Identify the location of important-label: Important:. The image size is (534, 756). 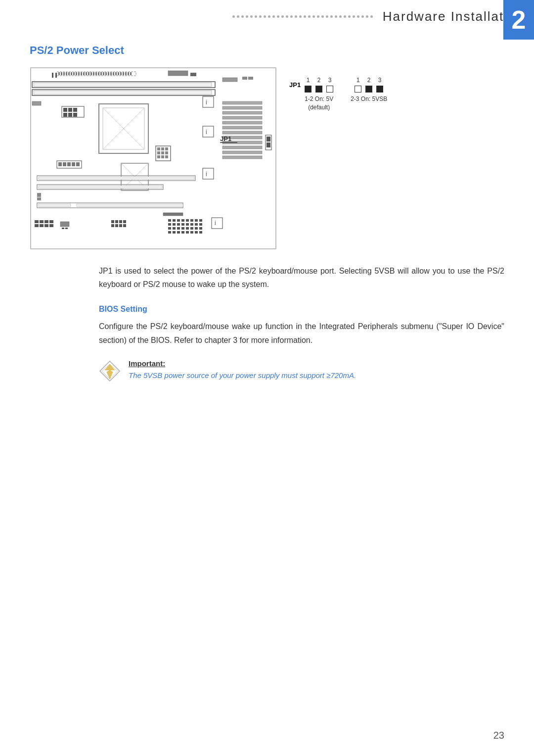
(316, 363).